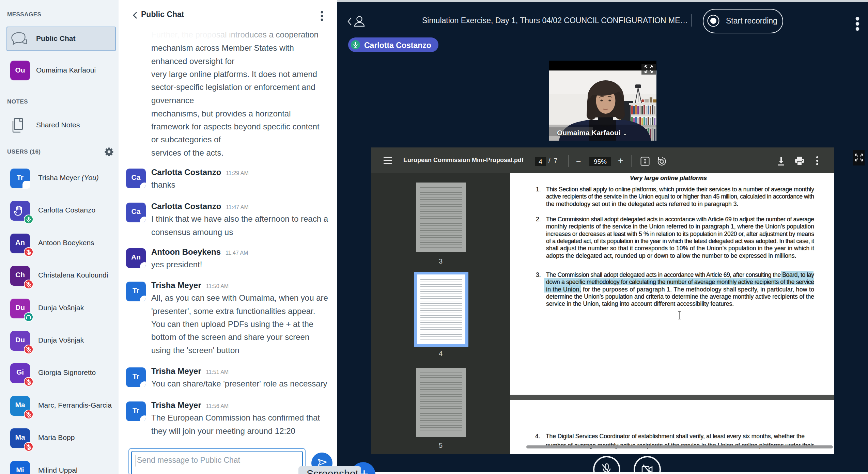  What do you see at coordinates (680, 297) in the screenshot?
I see `svg-text:determine the Union’s populati: determine the Union’s population and cri…` at bounding box center [680, 297].